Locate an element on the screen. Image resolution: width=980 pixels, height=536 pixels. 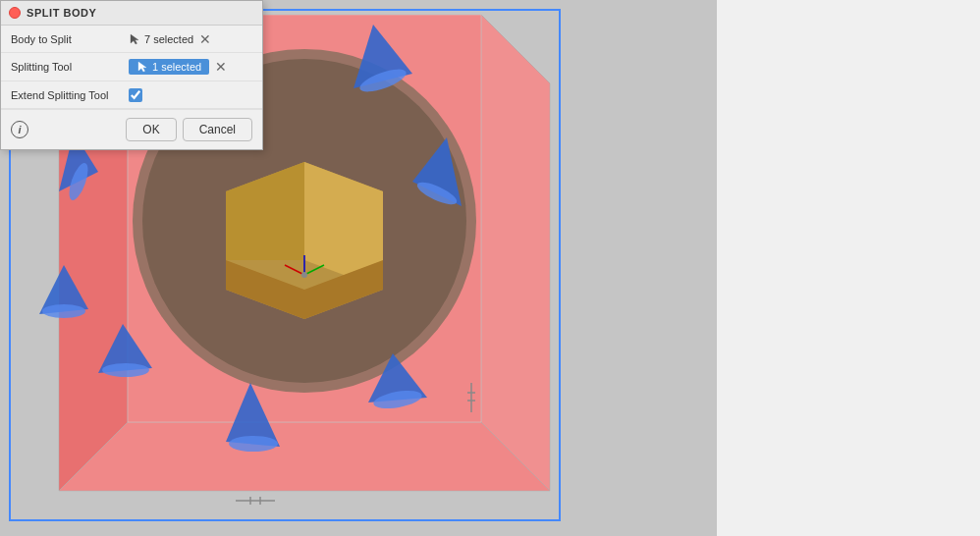
body-to-split-badge: 7 selected is located at coordinates (161, 39).